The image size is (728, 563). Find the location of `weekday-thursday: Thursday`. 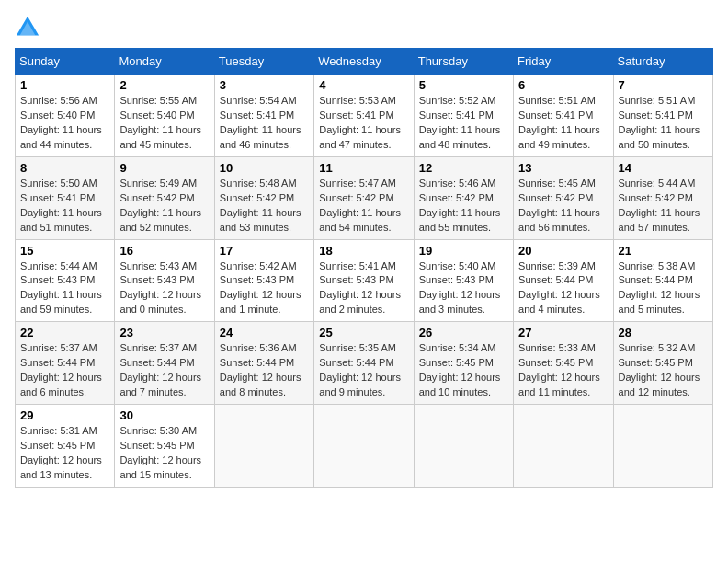

weekday-thursday: Thursday is located at coordinates (463, 62).